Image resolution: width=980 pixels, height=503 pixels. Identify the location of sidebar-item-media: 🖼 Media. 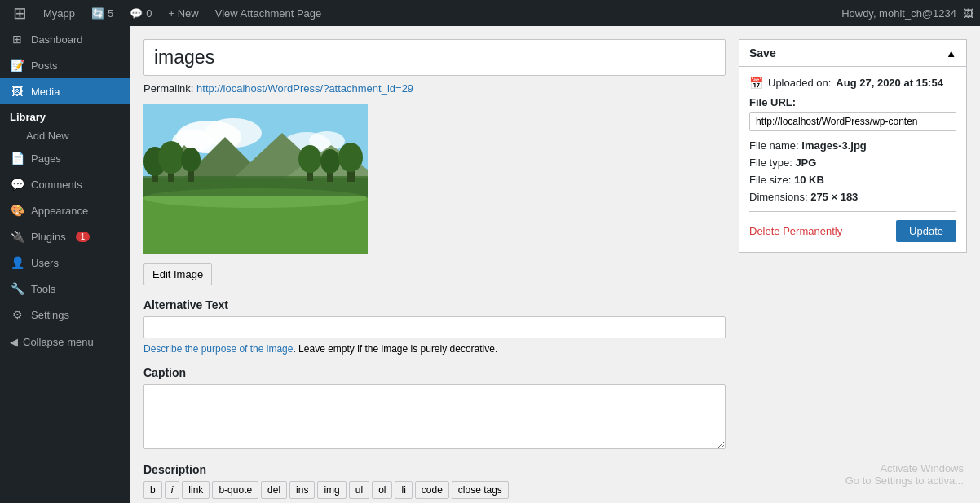
(65, 91).